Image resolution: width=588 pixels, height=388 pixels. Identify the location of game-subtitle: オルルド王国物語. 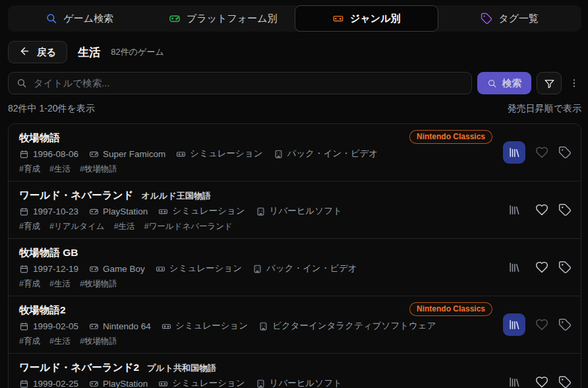
(175, 196).